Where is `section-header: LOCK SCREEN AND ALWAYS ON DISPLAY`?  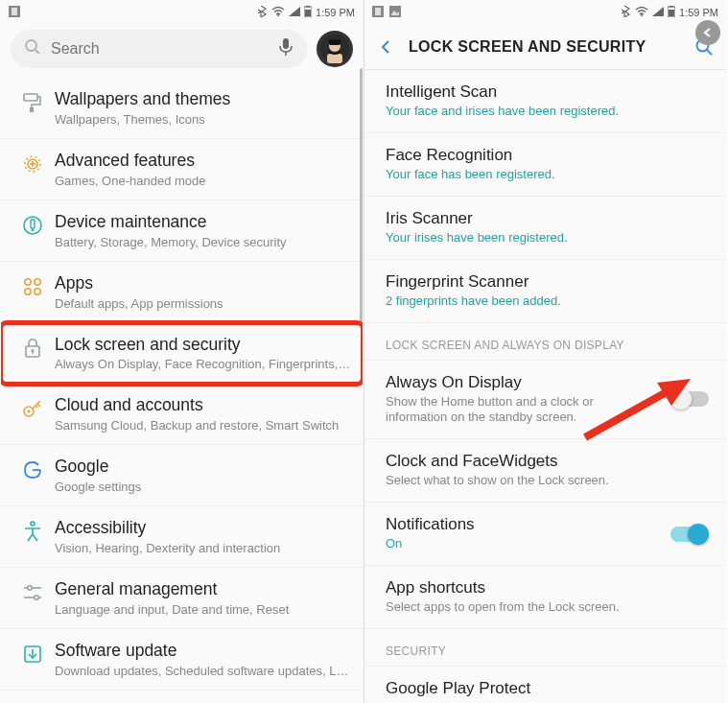 section-header: LOCK SCREEN AND ALWAYS ON DISPLAY is located at coordinates (545, 341).